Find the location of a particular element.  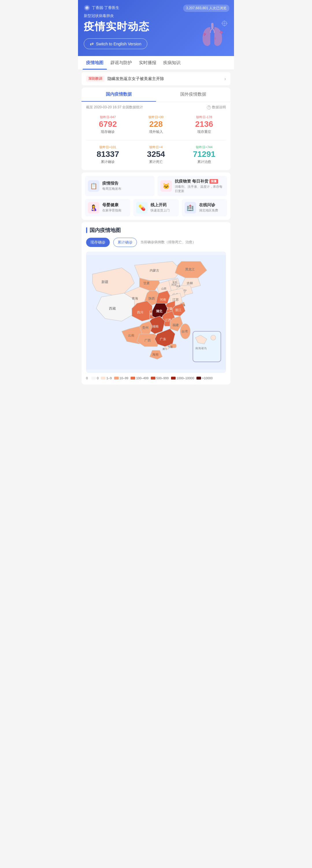

map-filter-desc: 当前确诊病例数（排除死亡、治愈） is located at coordinates (168, 242).